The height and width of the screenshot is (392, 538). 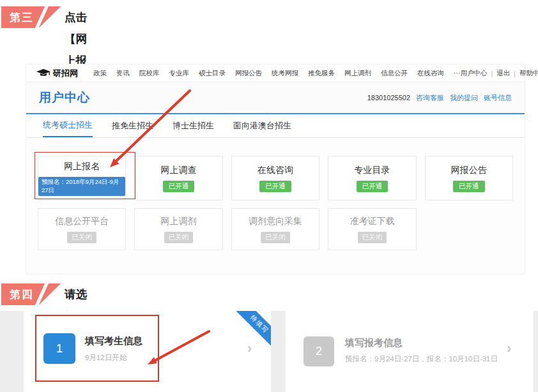 What do you see at coordinates (262, 126) in the screenshot?
I see `tab-hk-macao-taiwan: 面向港澳台招生` at bounding box center [262, 126].